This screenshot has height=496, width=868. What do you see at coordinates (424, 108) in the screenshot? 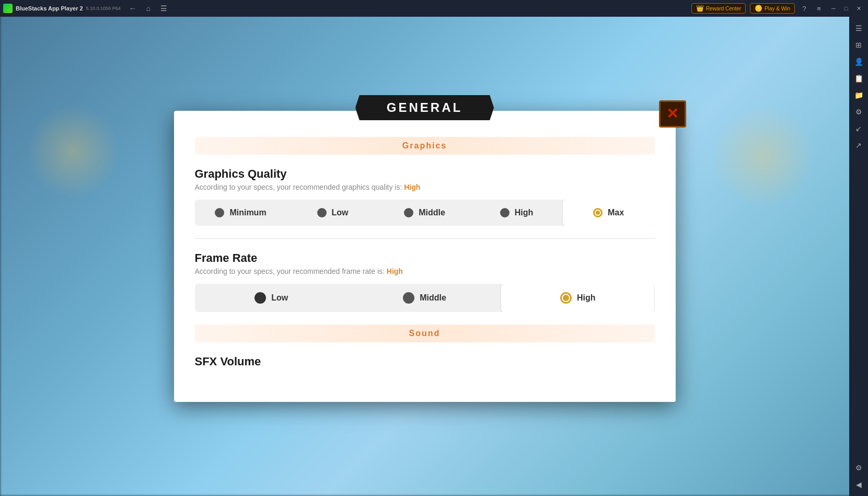
I see `dialog-title-banner: GENERAL` at bounding box center [424, 108].